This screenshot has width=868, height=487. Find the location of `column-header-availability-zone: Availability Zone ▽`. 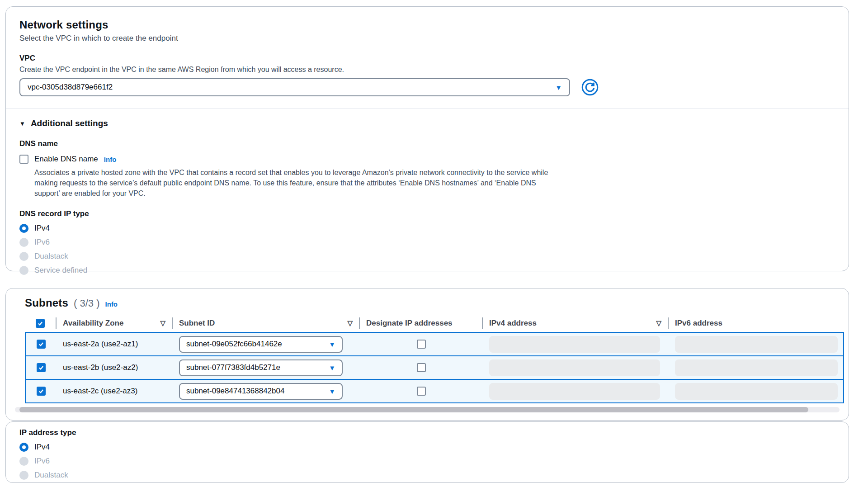

column-header-availability-zone: Availability Zone ▽ is located at coordinates (114, 323).